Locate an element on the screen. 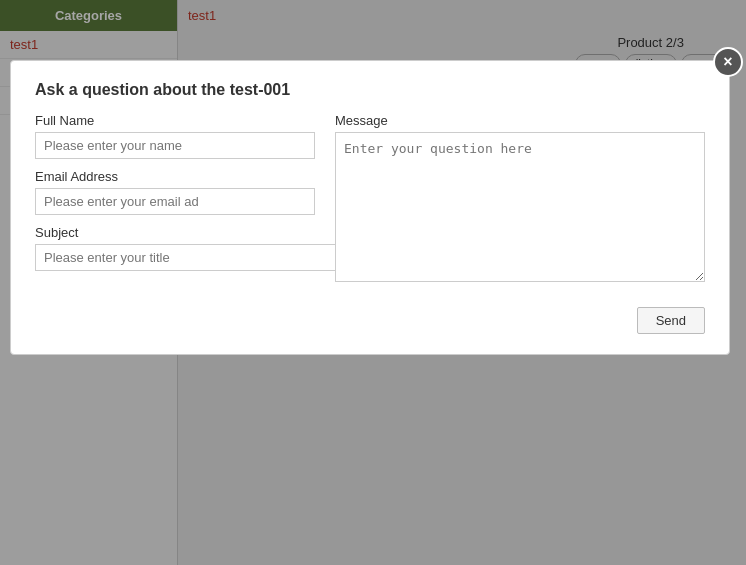 The width and height of the screenshot is (746, 565). subject-input is located at coordinates (200, 258).